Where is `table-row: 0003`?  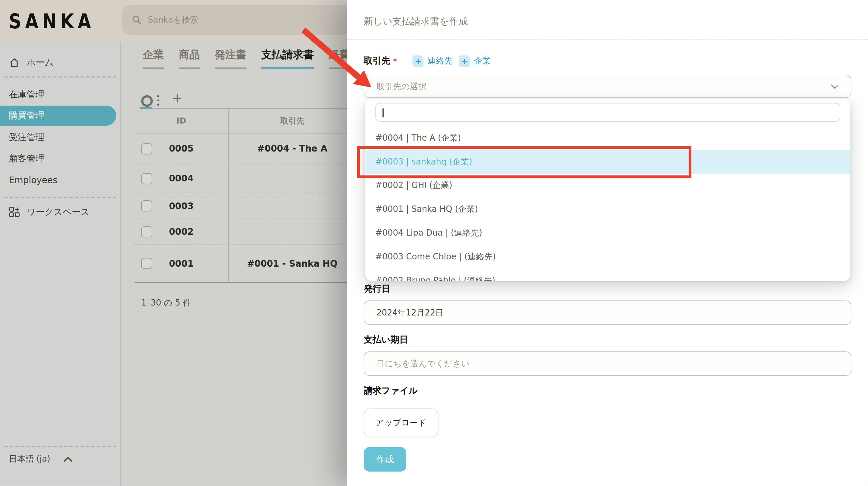 table-row: 0003 is located at coordinates (245, 205).